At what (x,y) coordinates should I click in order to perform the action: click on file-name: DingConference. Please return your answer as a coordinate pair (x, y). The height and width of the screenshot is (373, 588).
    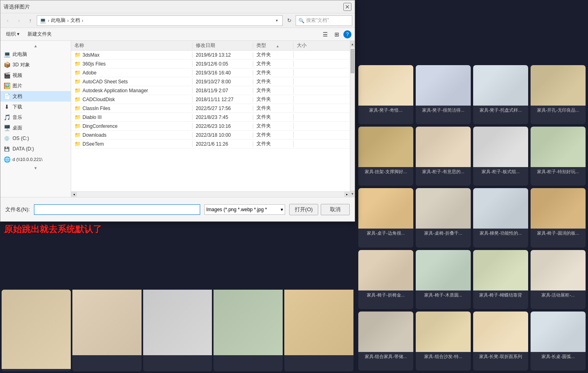
    Looking at the image, I should click on (100, 126).